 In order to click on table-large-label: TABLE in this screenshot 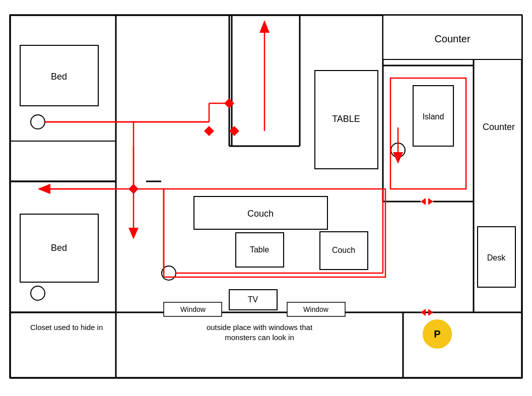, I will do `click(346, 119)`.